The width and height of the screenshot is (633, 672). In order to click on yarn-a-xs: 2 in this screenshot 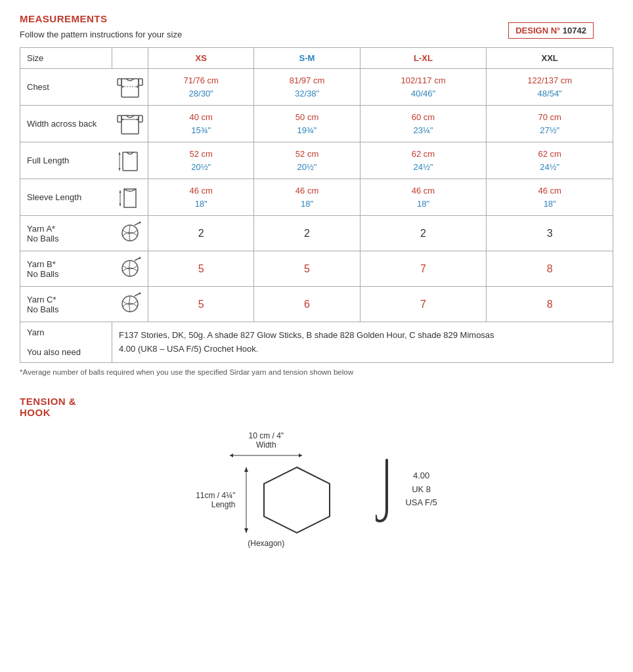, I will do `click(201, 234)`.